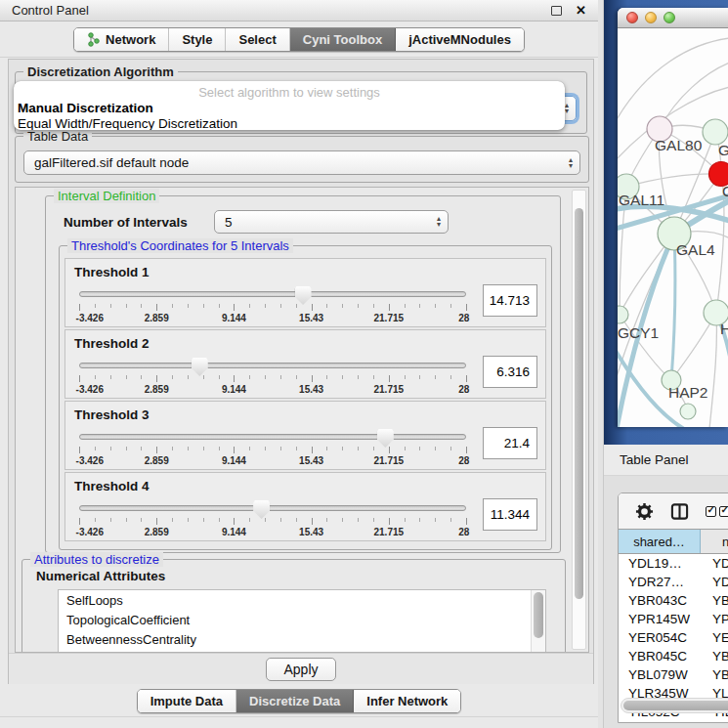  What do you see at coordinates (188, 702) in the screenshot?
I see `tab-impute-data: Impute Data` at bounding box center [188, 702].